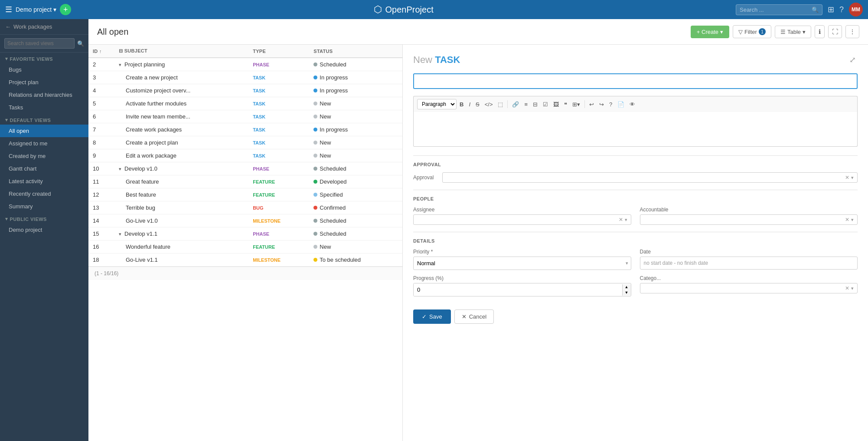 Image resolution: width=868 pixels, height=441 pixels. I want to click on saved-views-search-input, so click(39, 43).